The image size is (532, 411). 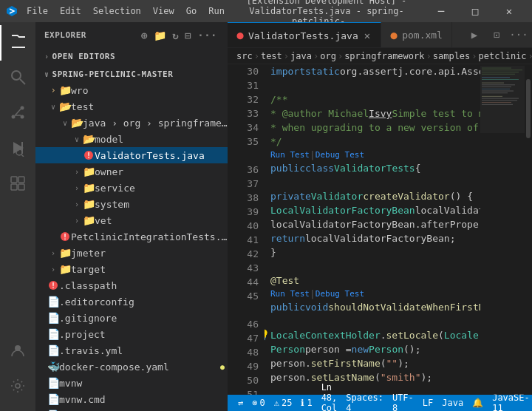 What do you see at coordinates (330, 403) in the screenshot?
I see `line-col-indicator: Ln 48, Col 24` at bounding box center [330, 403].